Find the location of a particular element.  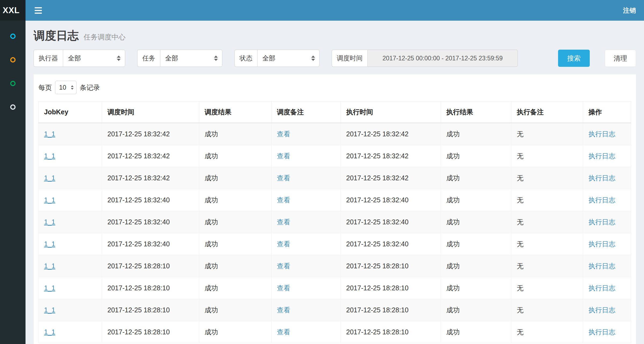

sidebar-toggle-button is located at coordinates (38, 10).